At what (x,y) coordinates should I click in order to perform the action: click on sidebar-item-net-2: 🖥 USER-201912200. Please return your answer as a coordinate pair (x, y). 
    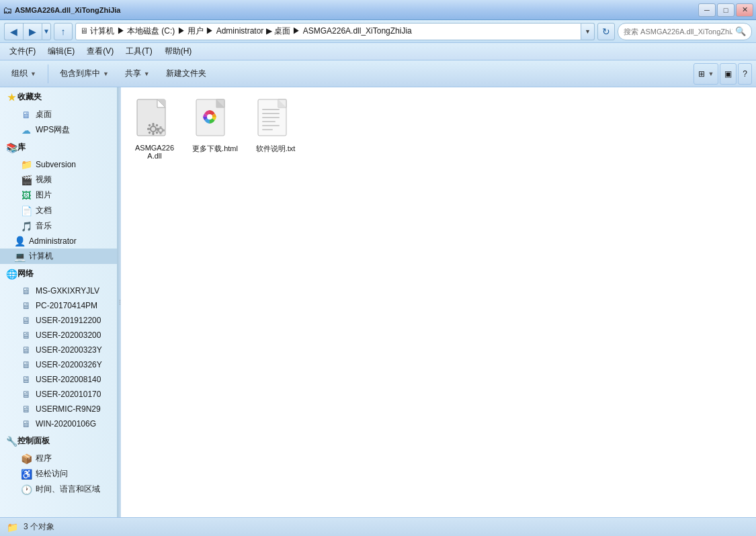
    Looking at the image, I should click on (58, 320).